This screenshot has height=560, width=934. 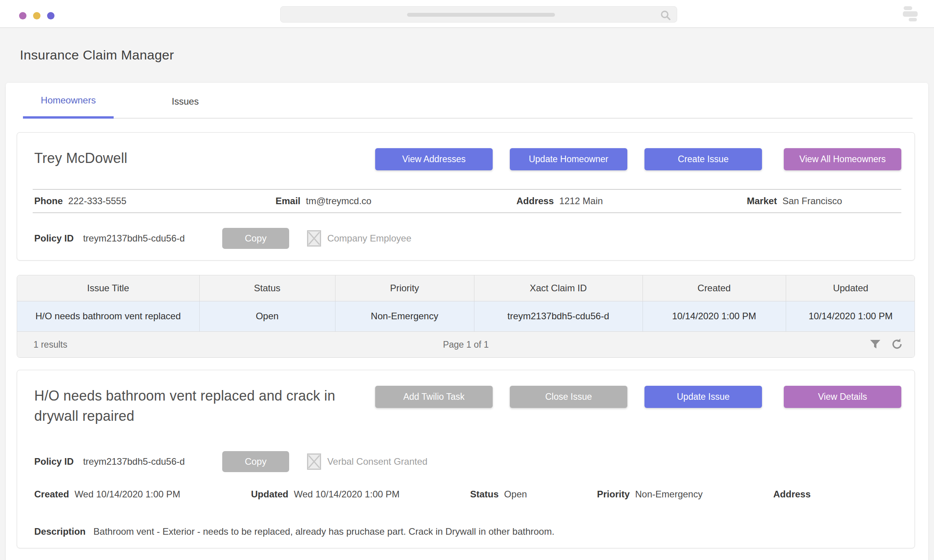 I want to click on created-field: CreatedWed 10/14/2020 1:00 PM, so click(x=142, y=494).